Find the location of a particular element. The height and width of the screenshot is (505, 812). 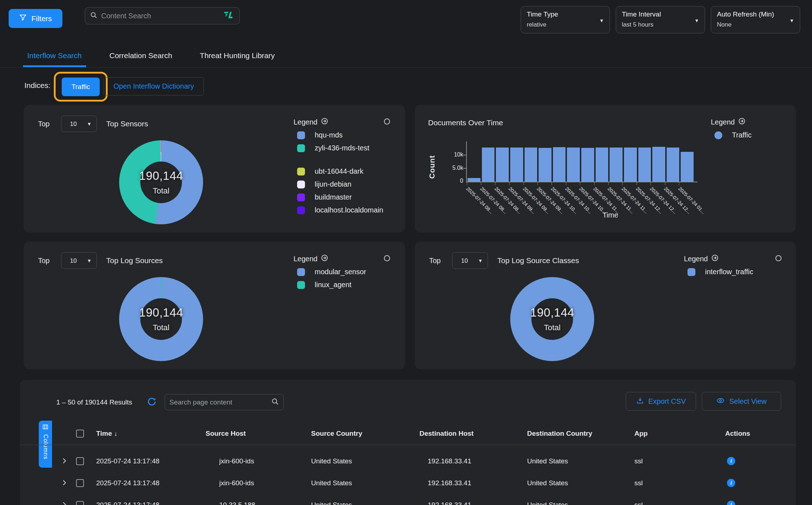

y-tick-label: 0 is located at coordinates (454, 181).